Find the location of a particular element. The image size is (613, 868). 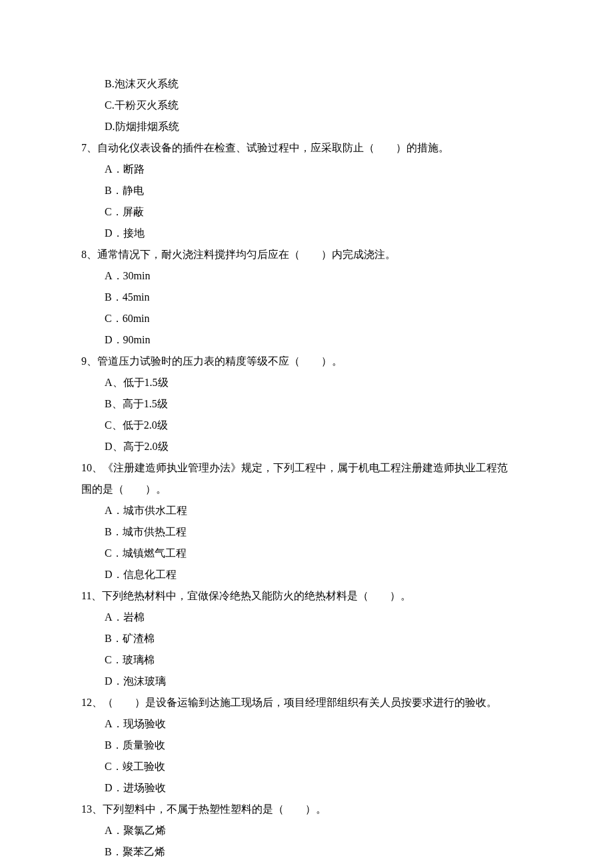

question-9-stem: 9、管道压力试验时的压力表的精度等级不应（ ）。 is located at coordinates (306, 361).